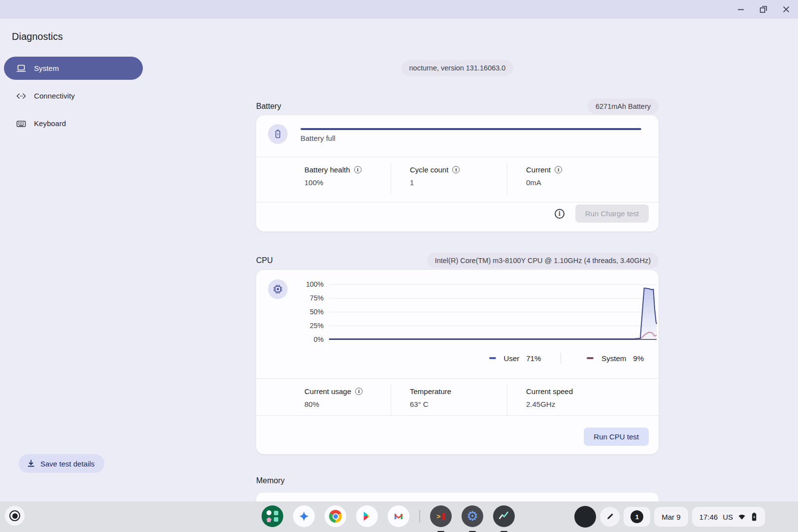 This screenshot has width=798, height=532. I want to click on user-series-area, so click(493, 314).